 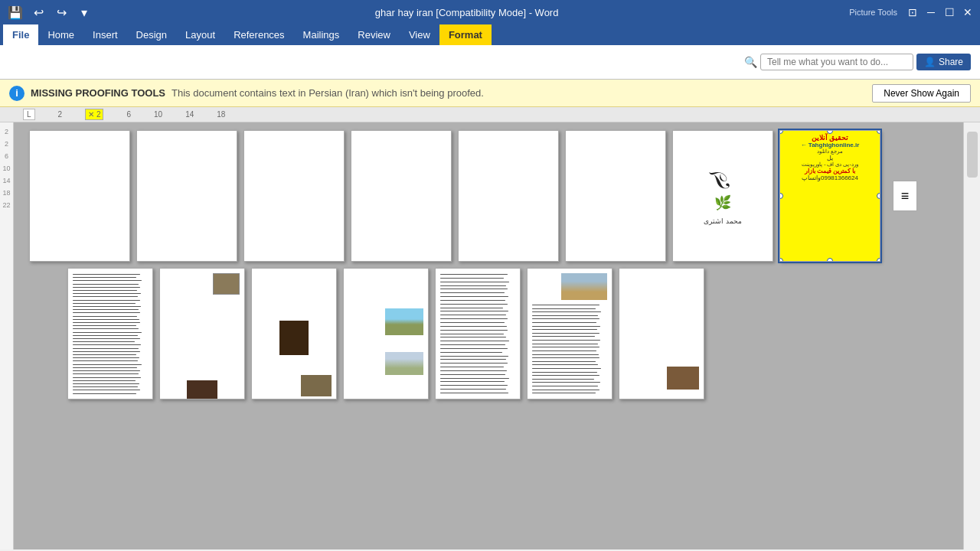 What do you see at coordinates (922, 93) in the screenshot?
I see `never-show-again-button: Never Show Again` at bounding box center [922, 93].